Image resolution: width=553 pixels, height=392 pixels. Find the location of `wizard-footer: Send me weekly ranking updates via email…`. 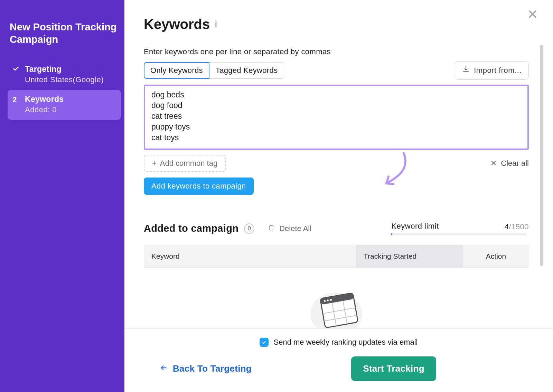

wizard-footer: Send me weekly ranking updates via email… is located at coordinates (339, 360).